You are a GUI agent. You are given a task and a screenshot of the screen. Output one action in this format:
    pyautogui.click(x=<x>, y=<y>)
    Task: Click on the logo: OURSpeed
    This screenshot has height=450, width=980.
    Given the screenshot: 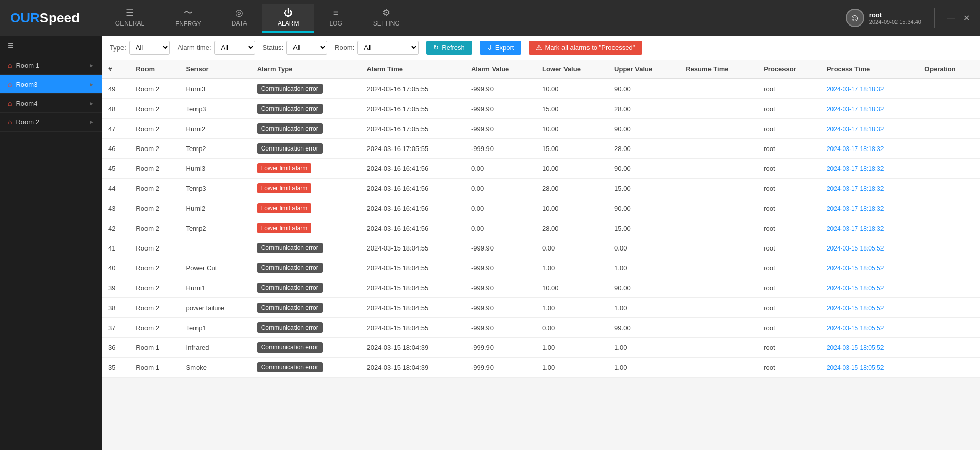 What is the action you would take?
    pyautogui.click(x=45, y=18)
    